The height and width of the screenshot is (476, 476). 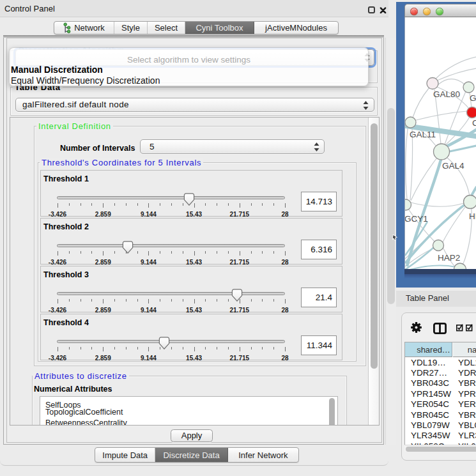 What do you see at coordinates (233, 147) in the screenshot?
I see `number-of-intervals-combobox: 5` at bounding box center [233, 147].